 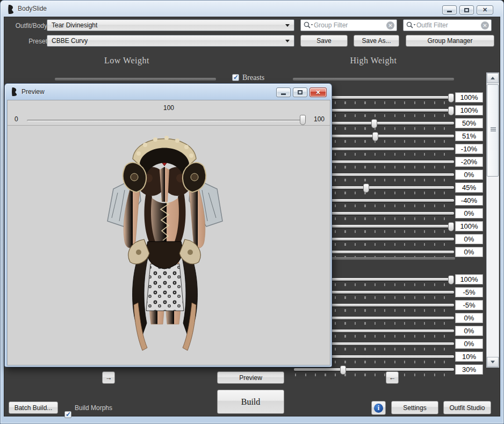 I want to click on outfit-body-value: Tear Divinesight, so click(x=74, y=25).